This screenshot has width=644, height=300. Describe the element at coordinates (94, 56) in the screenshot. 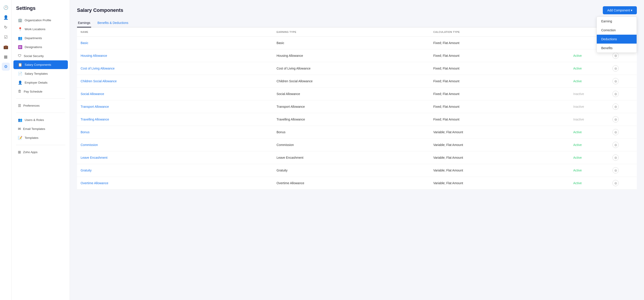

I see `row-name-link: Housing Allowance` at that location.